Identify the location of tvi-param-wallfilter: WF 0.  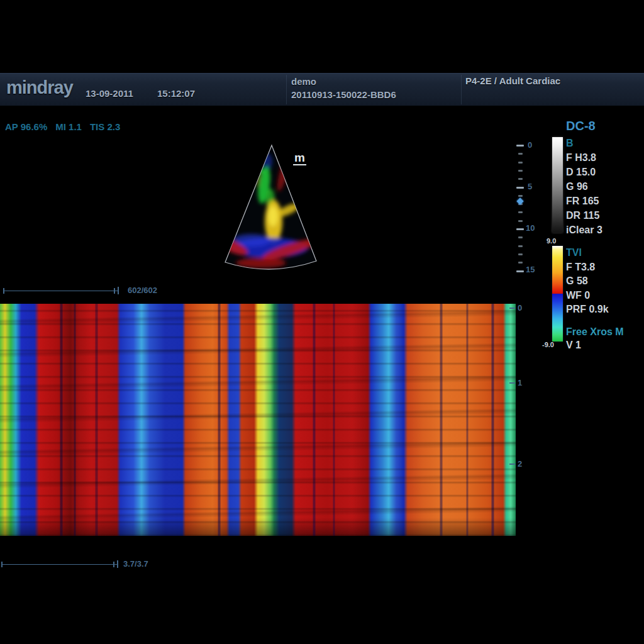
(587, 296).